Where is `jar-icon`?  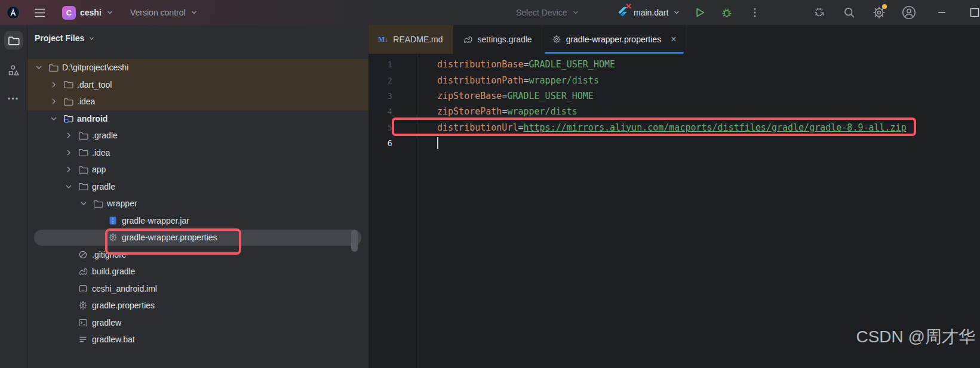 jar-icon is located at coordinates (113, 221).